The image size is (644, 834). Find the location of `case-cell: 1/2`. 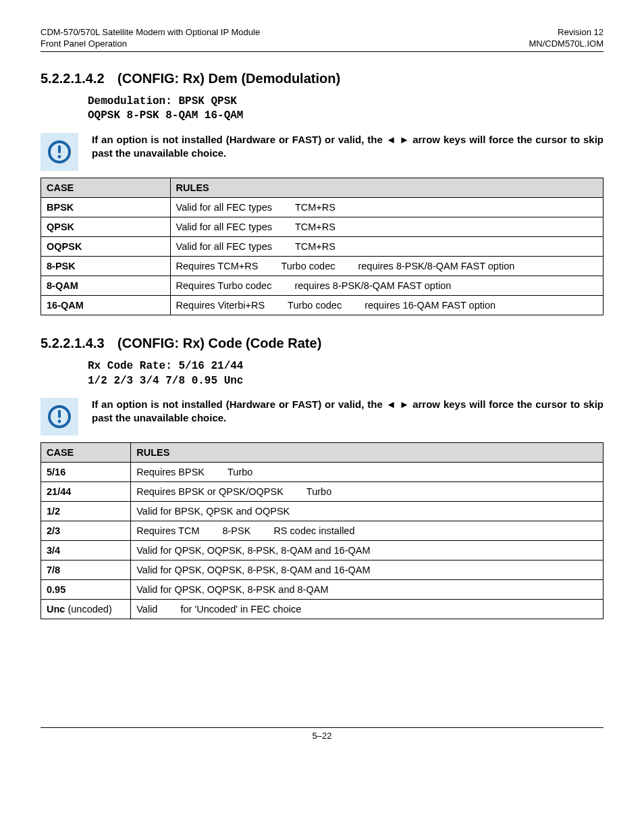

case-cell: 1/2 is located at coordinates (86, 512).